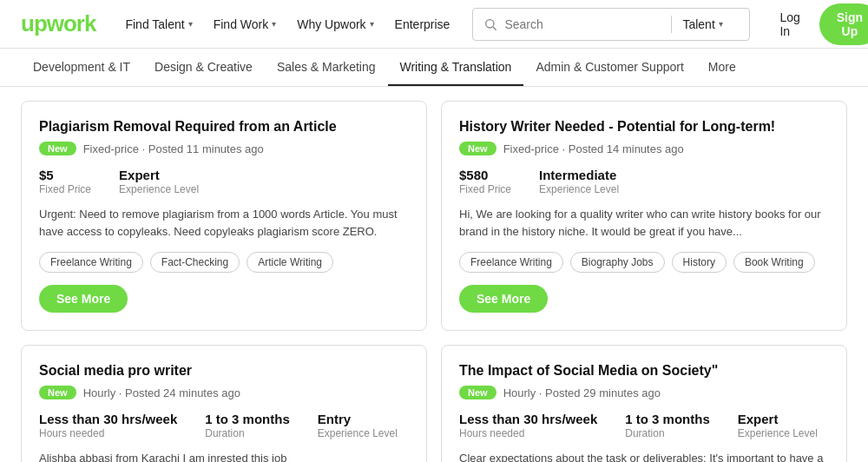  What do you see at coordinates (58, 24) in the screenshot?
I see `upwork-logo: upwork` at bounding box center [58, 24].